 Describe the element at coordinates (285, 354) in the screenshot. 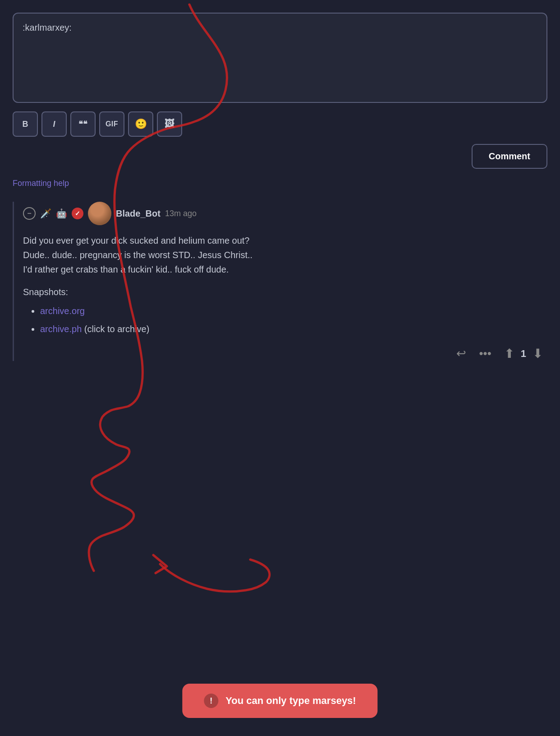

I see `comment-actions: ↩ ••• ⬆ 1 ⬇` at that location.